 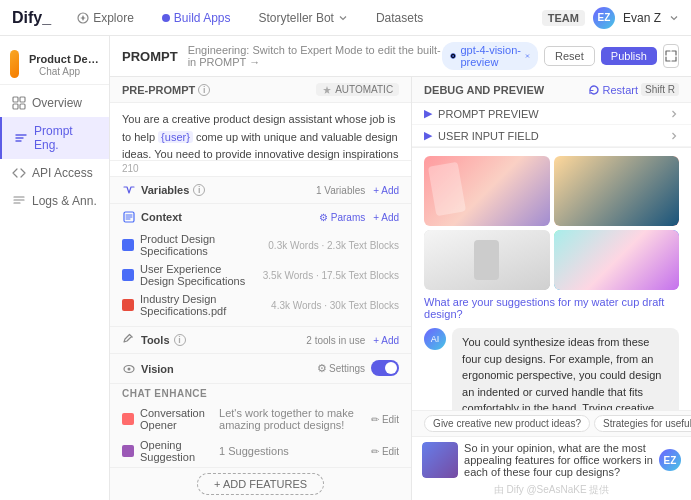 I want to click on context-header: Context ⚙ Params + Add, so click(x=260, y=217).